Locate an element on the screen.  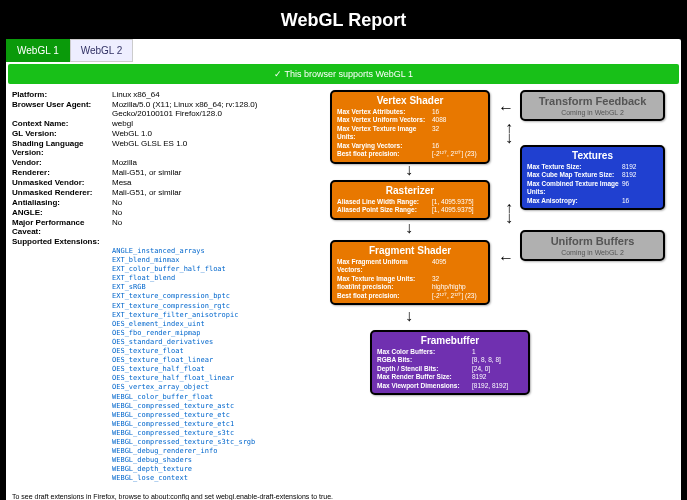
extension-link: EXT_texture_compression_rgtc is located at coordinates (212, 306).